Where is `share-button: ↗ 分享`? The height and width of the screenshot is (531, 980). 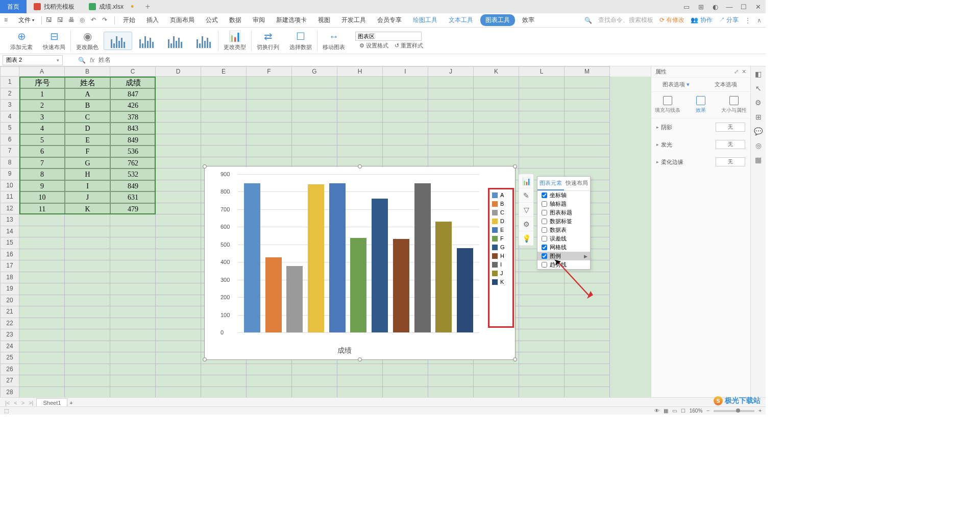
share-button: ↗ 分享 is located at coordinates (729, 20).